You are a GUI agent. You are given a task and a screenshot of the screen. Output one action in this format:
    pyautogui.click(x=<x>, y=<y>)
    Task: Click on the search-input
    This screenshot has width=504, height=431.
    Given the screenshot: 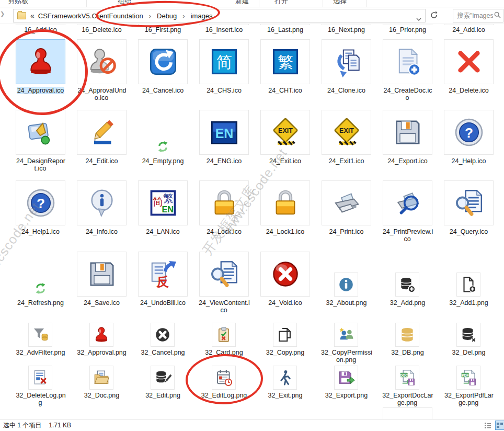 What is the action you would take?
    pyautogui.click(x=474, y=16)
    